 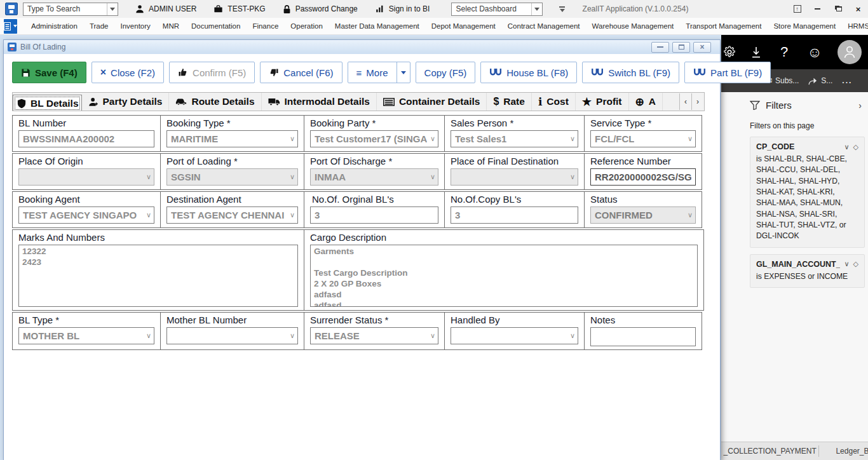 What do you see at coordinates (372, 72) in the screenshot?
I see `more-button: ≡ More` at bounding box center [372, 72].